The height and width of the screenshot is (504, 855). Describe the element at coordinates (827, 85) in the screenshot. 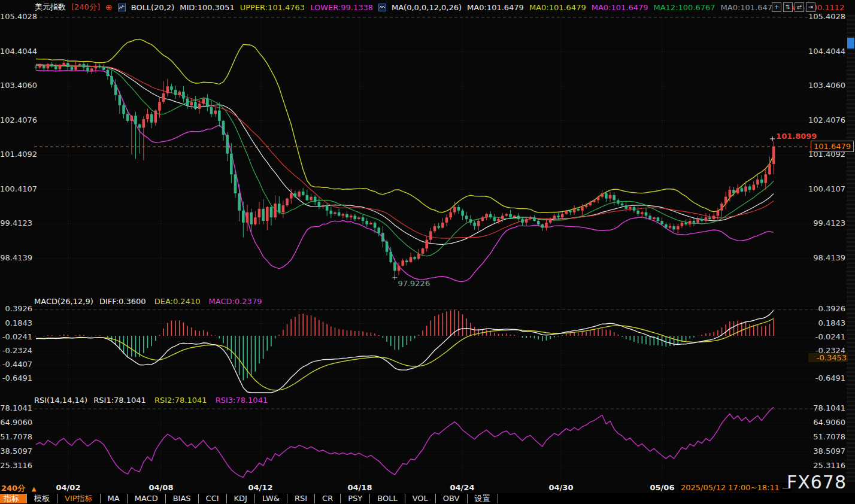

I see `price-axis-label-right: 103.4060` at that location.